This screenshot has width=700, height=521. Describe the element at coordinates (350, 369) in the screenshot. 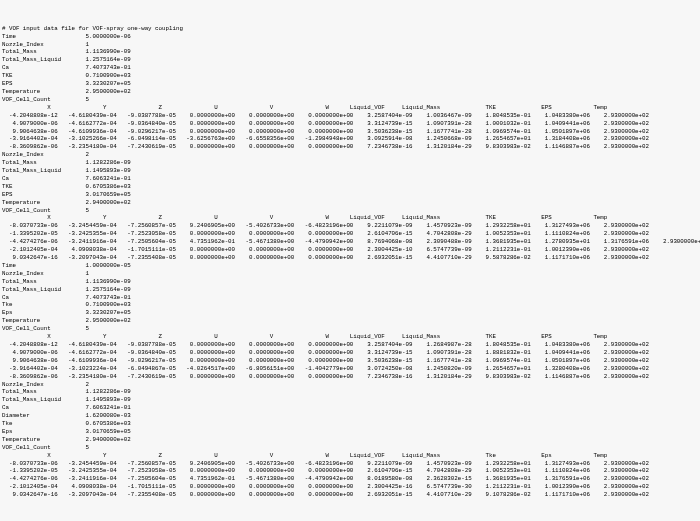

I see `text-line: -3.9164402e-04 -3.1023224e-04 -6.0494867…` at that location.